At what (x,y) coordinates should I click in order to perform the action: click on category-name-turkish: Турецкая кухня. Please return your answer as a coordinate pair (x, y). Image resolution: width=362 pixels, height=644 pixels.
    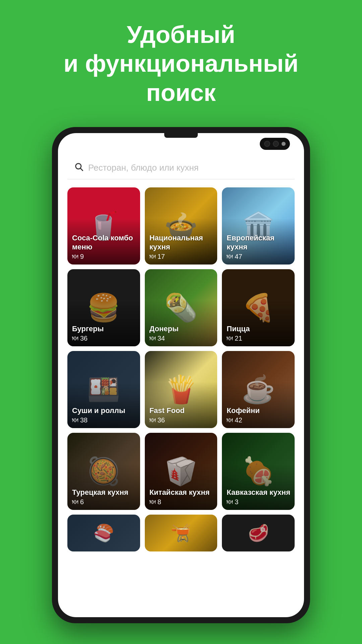
    Looking at the image, I should click on (100, 492).